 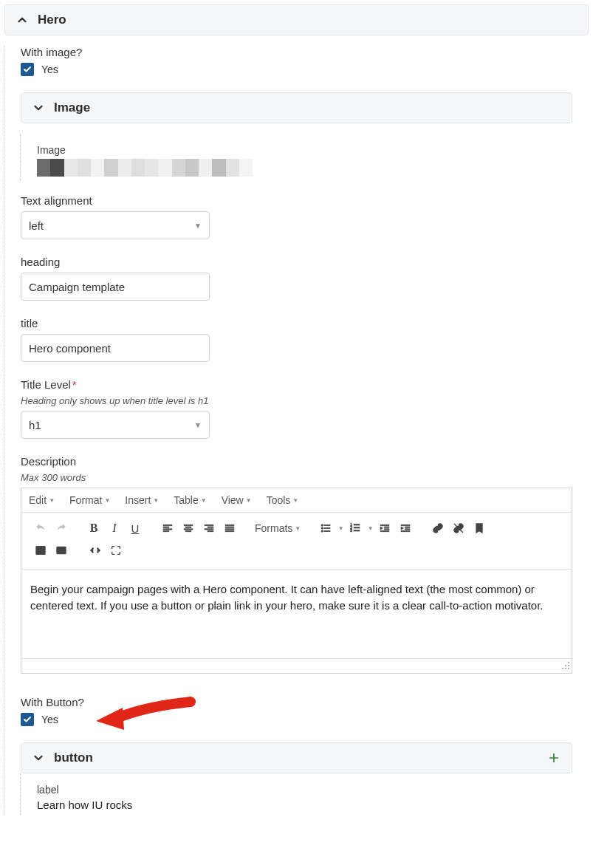 I want to click on bullet-list-icon, so click(x=326, y=528).